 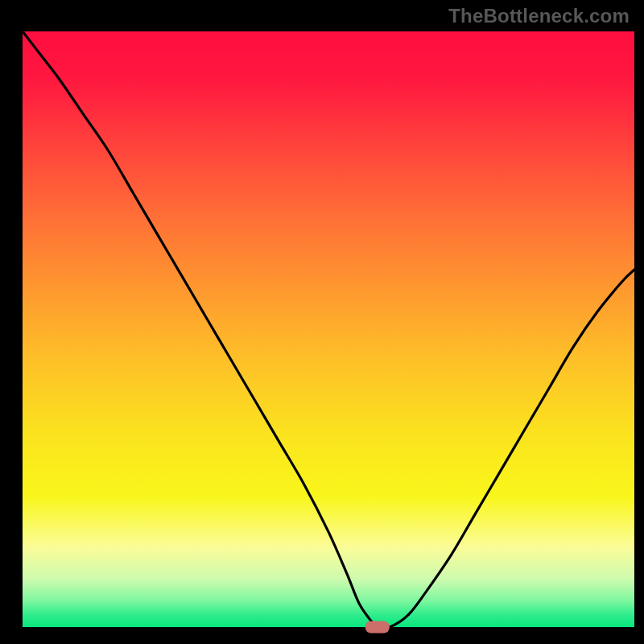 I want to click on optimal-marker, so click(x=378, y=628).